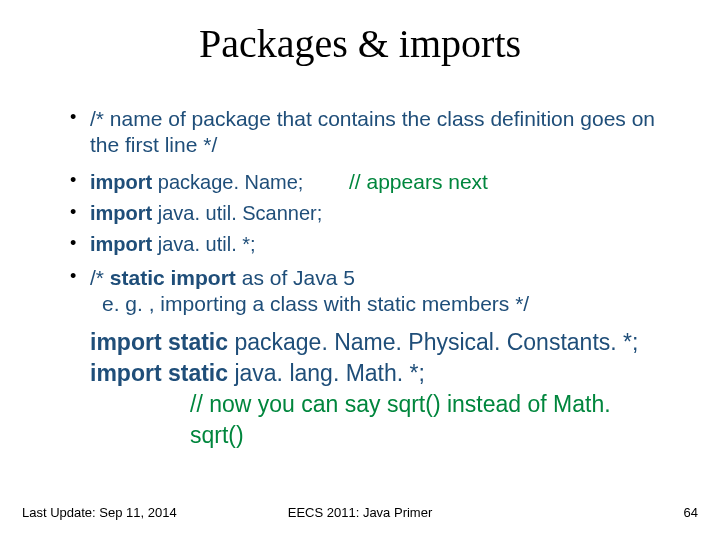 This screenshot has width=720, height=540. Describe the element at coordinates (386, 304) in the screenshot. I see `static-import-sub: e. g. , importing a class with static me…` at that location.